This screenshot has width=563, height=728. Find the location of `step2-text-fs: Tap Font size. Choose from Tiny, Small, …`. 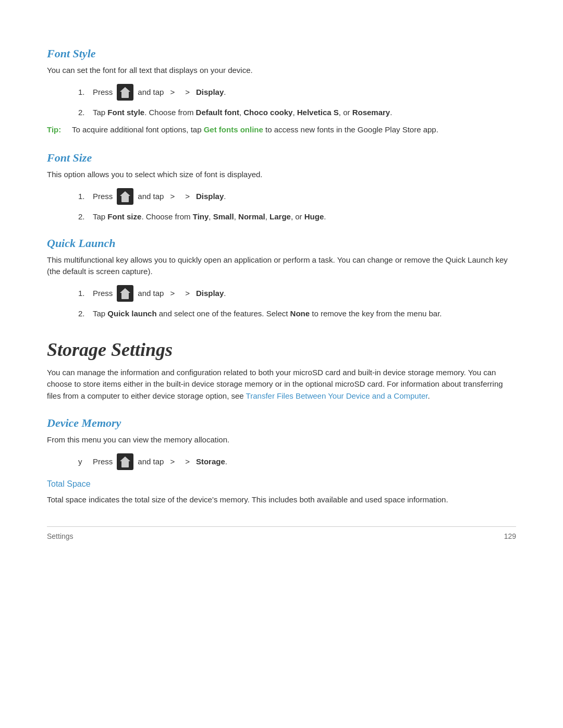

step2-text-fs: Tap Font size. Choose from Tiny, Small, … is located at coordinates (210, 217).